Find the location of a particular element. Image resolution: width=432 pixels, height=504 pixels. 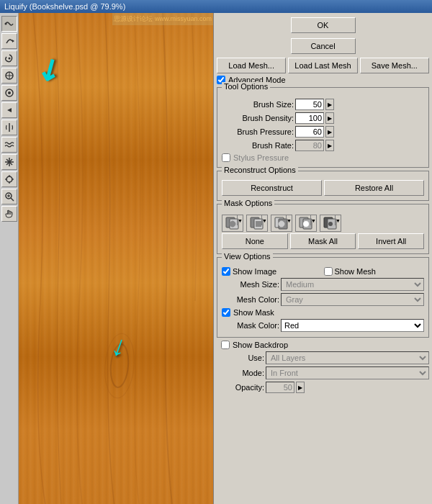

mask-2-dropdown: ▼ is located at coordinates (264, 220).